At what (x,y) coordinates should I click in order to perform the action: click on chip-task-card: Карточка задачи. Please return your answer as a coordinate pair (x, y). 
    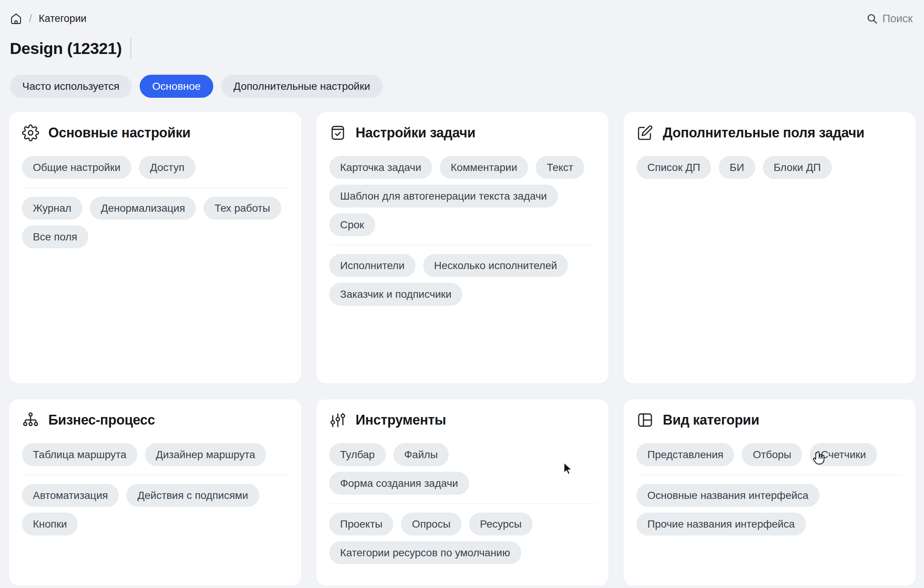
    Looking at the image, I should click on (381, 167).